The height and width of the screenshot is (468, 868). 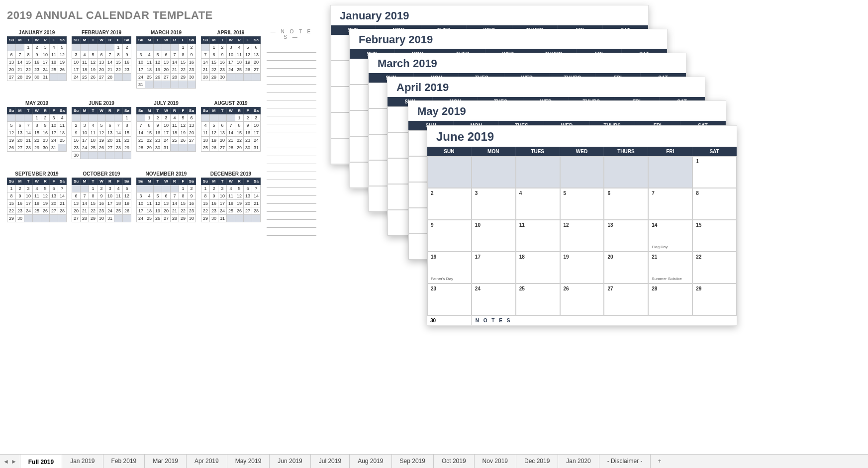 I want to click on day-cell: 25, so click(x=538, y=299).